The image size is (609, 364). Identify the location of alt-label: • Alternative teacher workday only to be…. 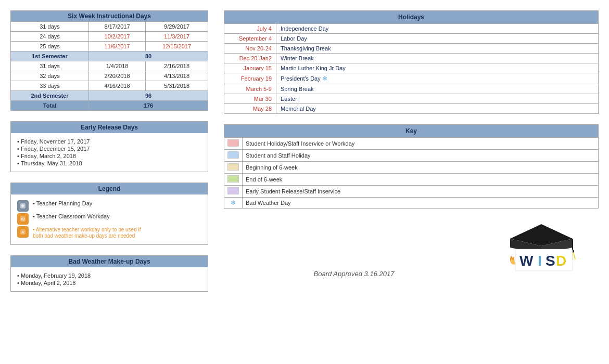
(87, 232).